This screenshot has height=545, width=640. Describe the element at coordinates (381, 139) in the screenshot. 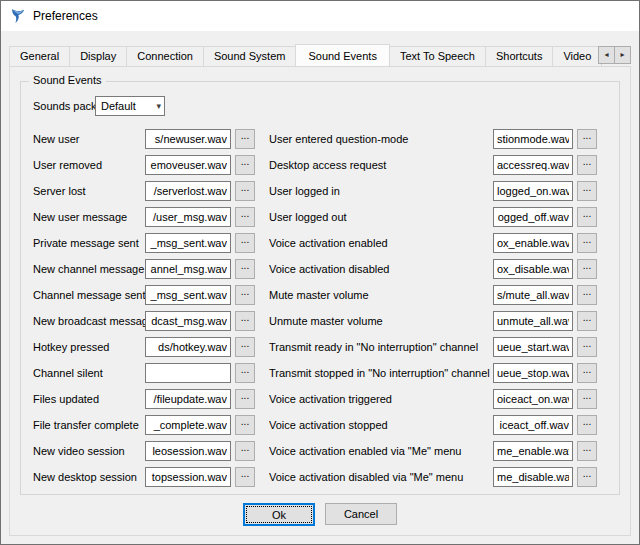

I see `event-label: User entered question-mode` at that location.